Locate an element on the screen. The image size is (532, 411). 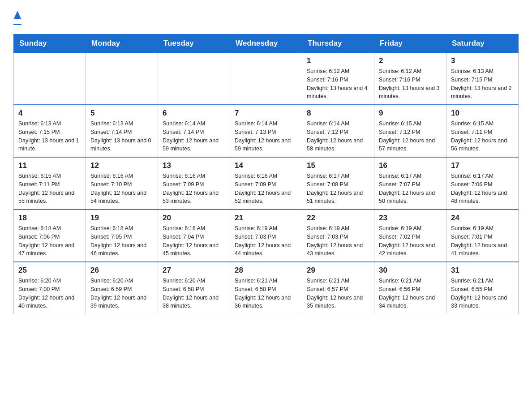
calendar-cell: 9Sunrise: 6:15 AMSunset: 7:12 PMDaylight… is located at coordinates (410, 131).